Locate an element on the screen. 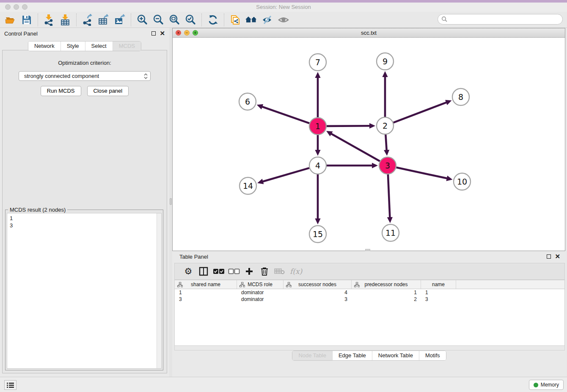 This screenshot has height=392, width=567. delete-column-icon is located at coordinates (264, 271).